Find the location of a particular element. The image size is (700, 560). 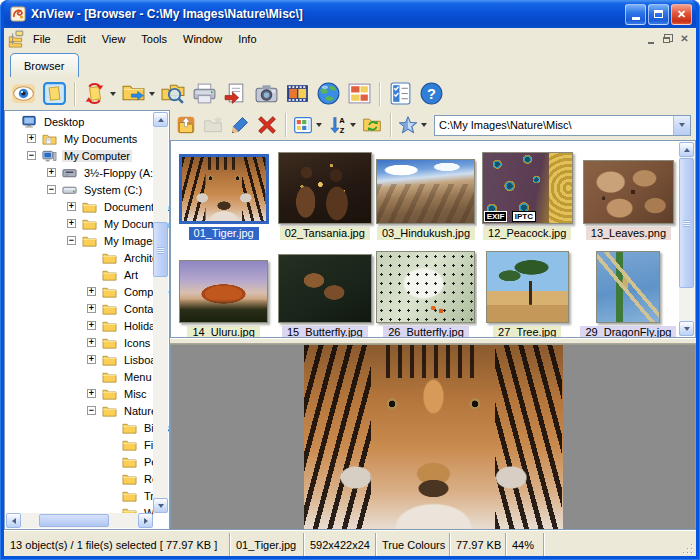

menu-file: File is located at coordinates (42, 40).